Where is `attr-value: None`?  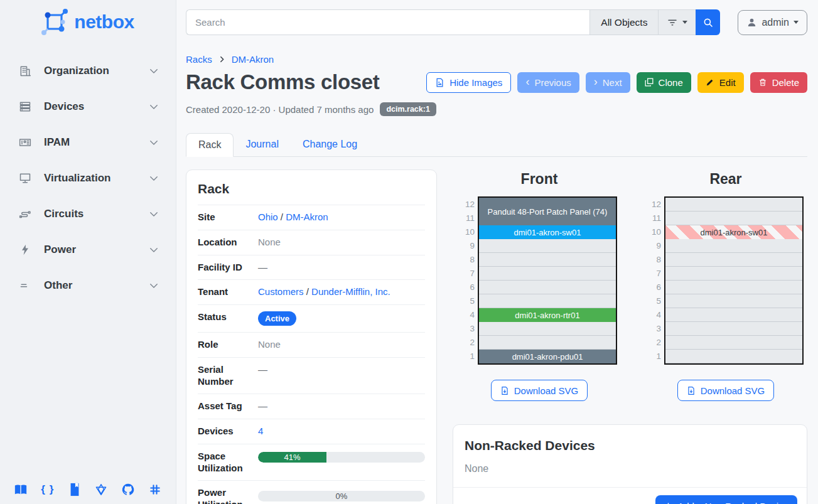 attr-value: None is located at coordinates (342, 344).